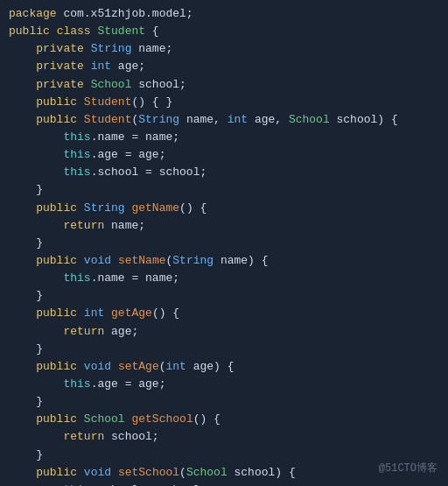 Image resolution: width=448 pixels, height=486 pixels. What do you see at coordinates (224, 226) in the screenshot?
I see `line-13: return name;` at bounding box center [224, 226].